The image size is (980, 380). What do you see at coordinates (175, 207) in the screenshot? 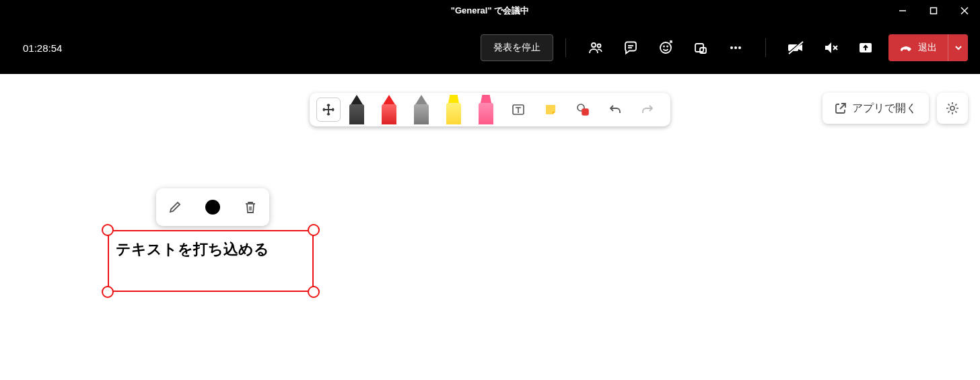
I see `edit-text-button` at bounding box center [175, 207].